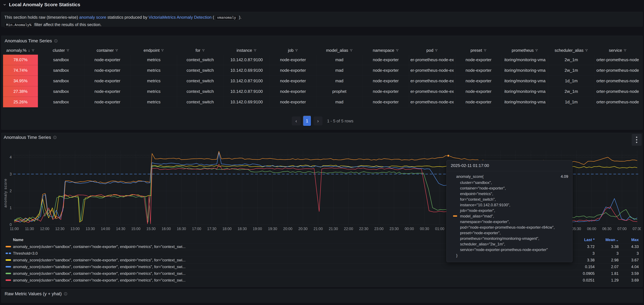 This screenshot has height=305, width=644. I want to click on column-header-namespace: namespace, so click(386, 50).